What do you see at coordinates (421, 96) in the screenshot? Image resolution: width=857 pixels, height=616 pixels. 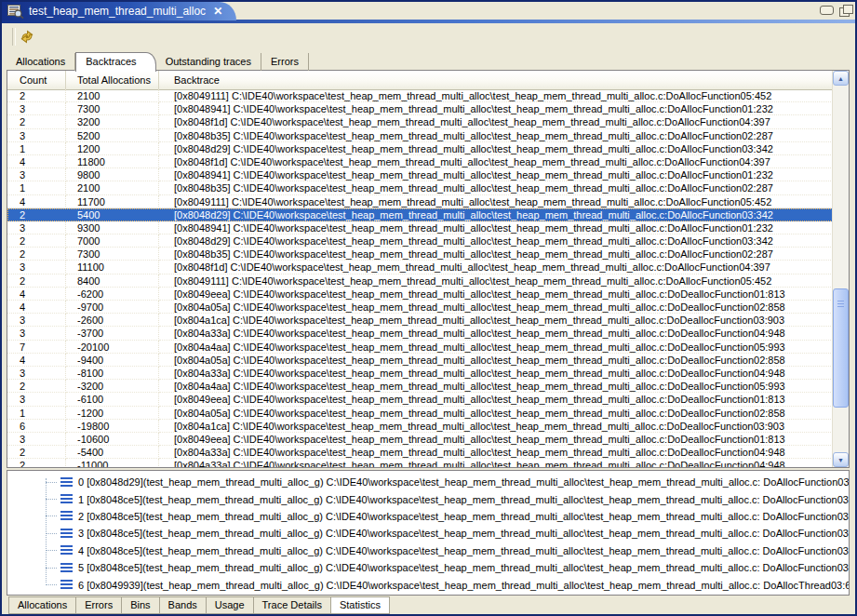 I see `table-row: 22100[0x8049111] C:\IDE40\workspace\test…` at bounding box center [421, 96].